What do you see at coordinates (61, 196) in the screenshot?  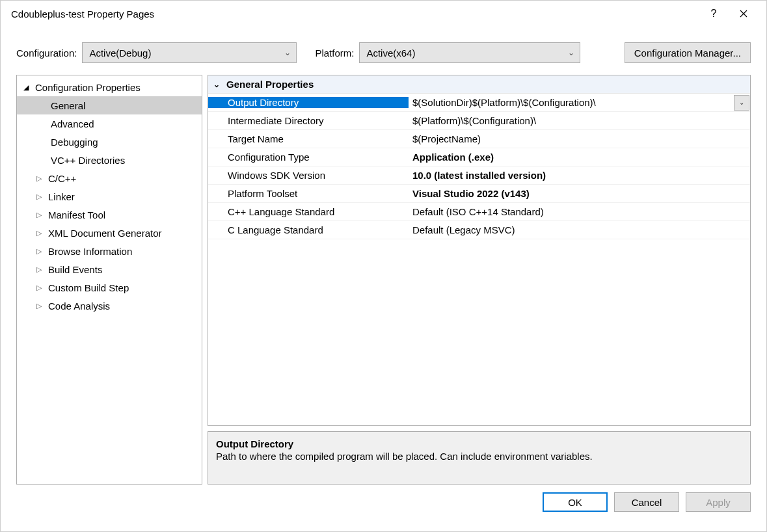 I see `tree-item-label: Linker` at bounding box center [61, 196].